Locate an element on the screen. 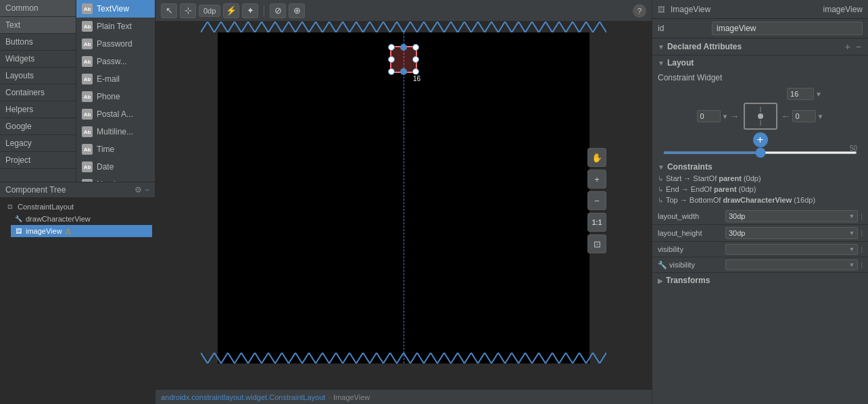 The width and height of the screenshot is (868, 404). palette-item-time: Ab Time is located at coordinates (116, 149).